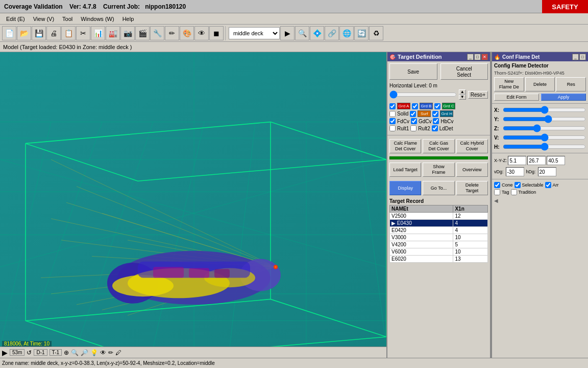 The width and height of the screenshot is (588, 368). Describe the element at coordinates (317, 33) in the screenshot. I see `tool12-btn: 💠` at that location.